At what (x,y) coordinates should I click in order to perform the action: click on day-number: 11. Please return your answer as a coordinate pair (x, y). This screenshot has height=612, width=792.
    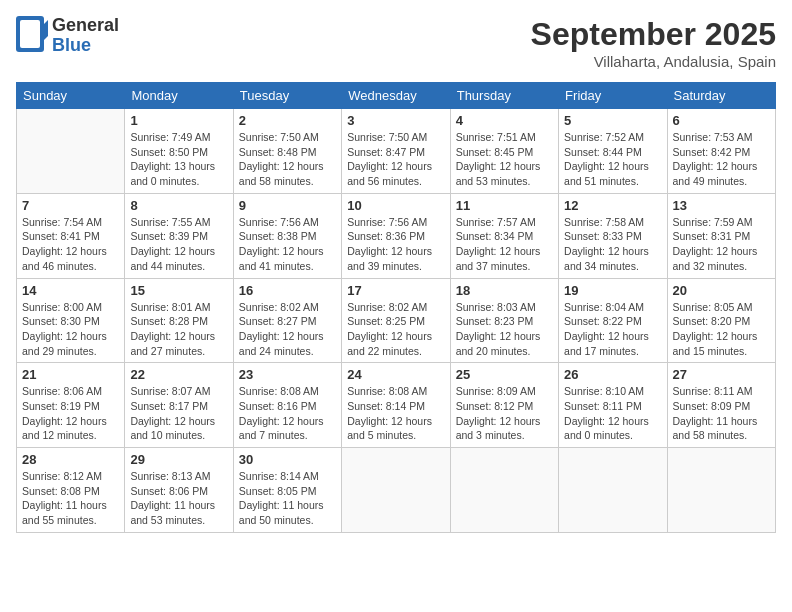
    Looking at the image, I should click on (504, 206).